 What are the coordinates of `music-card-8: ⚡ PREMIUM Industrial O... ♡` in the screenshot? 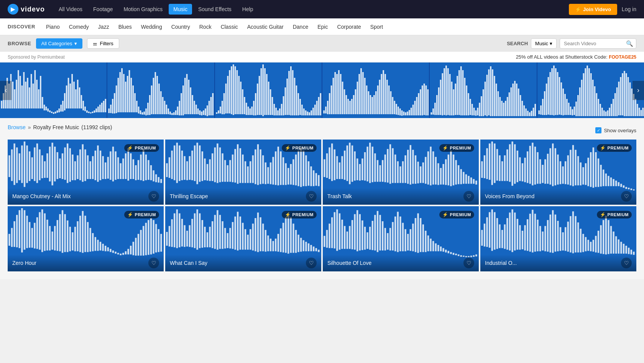 It's located at (558, 239).